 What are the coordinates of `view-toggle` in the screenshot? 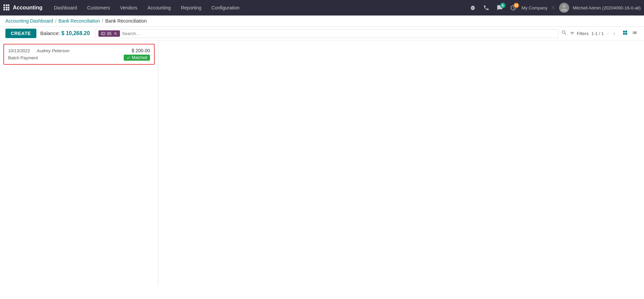 It's located at (630, 33).